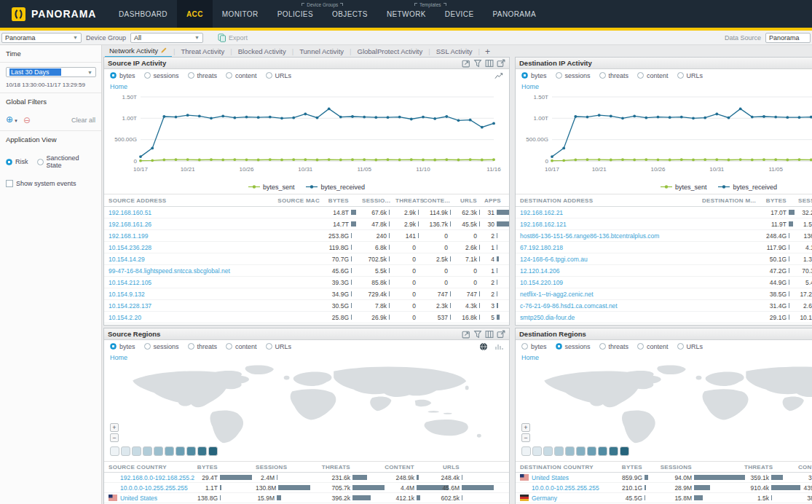  What do you see at coordinates (788, 38) in the screenshot?
I see `data-source-select: Panorama` at bounding box center [788, 38].